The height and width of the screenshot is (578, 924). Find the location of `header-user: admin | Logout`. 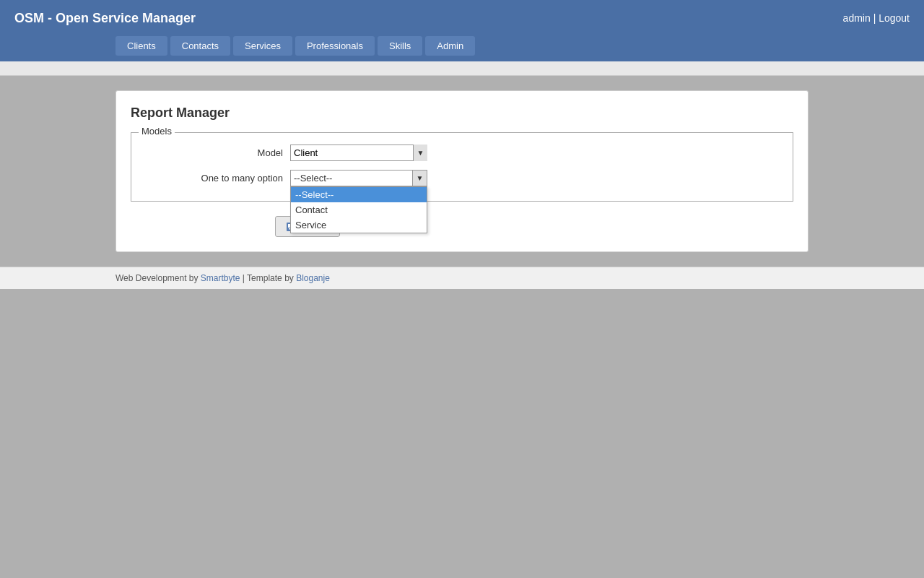

header-user: admin | Logout is located at coordinates (876, 18).